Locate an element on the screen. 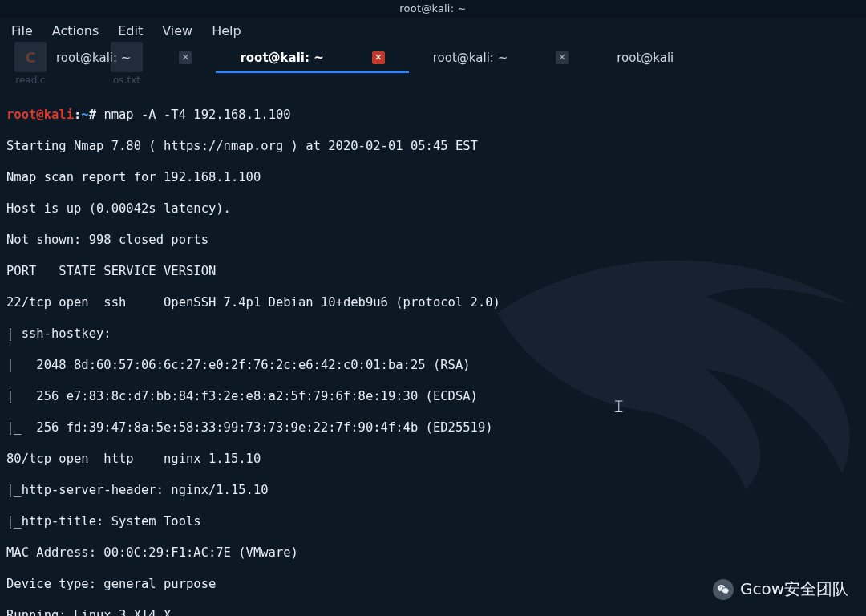 The width and height of the screenshot is (866, 616). output-line: Starting Nmap 7.80 ( https://nmap.org ) … is located at coordinates (433, 147).